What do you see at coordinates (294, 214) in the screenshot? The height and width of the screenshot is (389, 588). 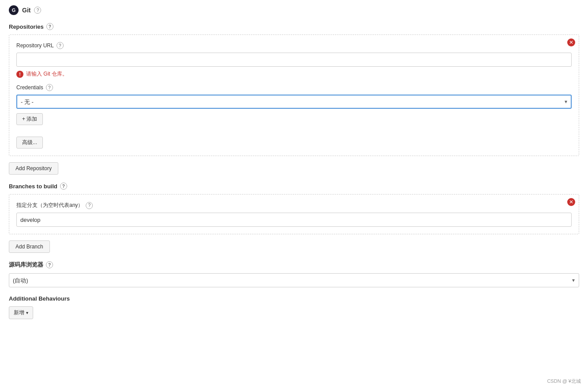 I see `branch-box: ✕ 指定分支（为空时代表any） ?` at bounding box center [294, 214].